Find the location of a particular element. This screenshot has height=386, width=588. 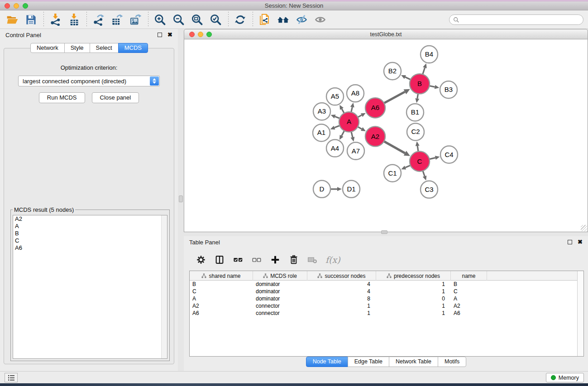

column-header-predecessor-nodes: predecessor nodes is located at coordinates (414, 276).